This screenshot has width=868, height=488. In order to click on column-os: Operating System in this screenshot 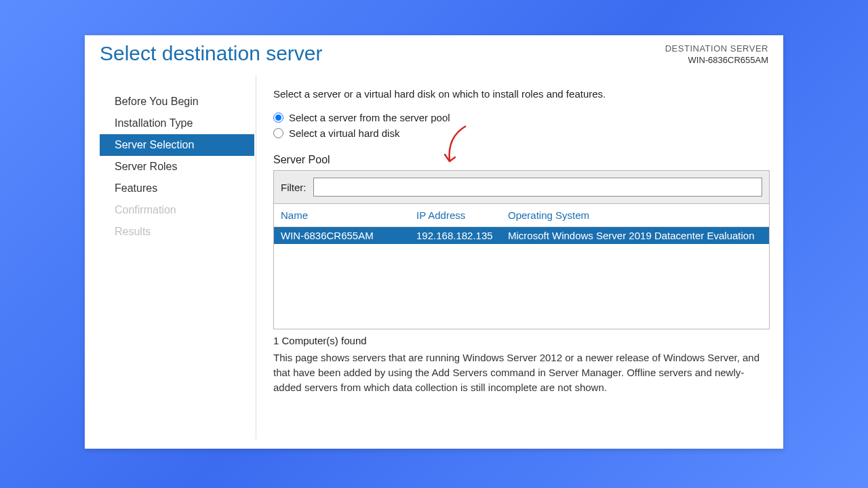, I will do `click(635, 216)`.